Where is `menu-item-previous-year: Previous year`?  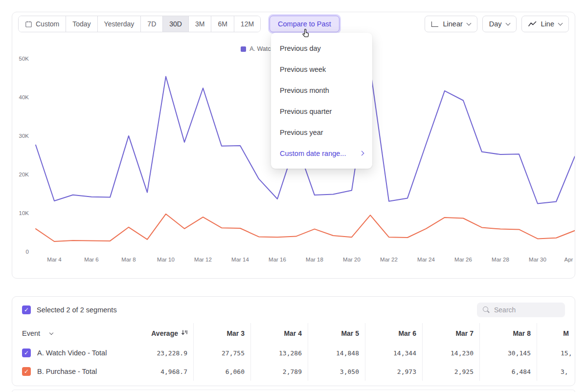
menu-item-previous-year: Previous year is located at coordinates (322, 132).